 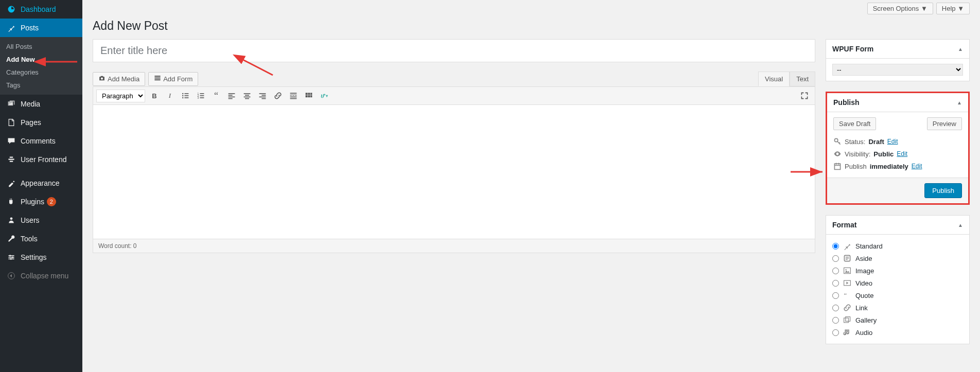 I want to click on wpuf-form-header: WPUF Form ▲, so click(x=898, y=49).